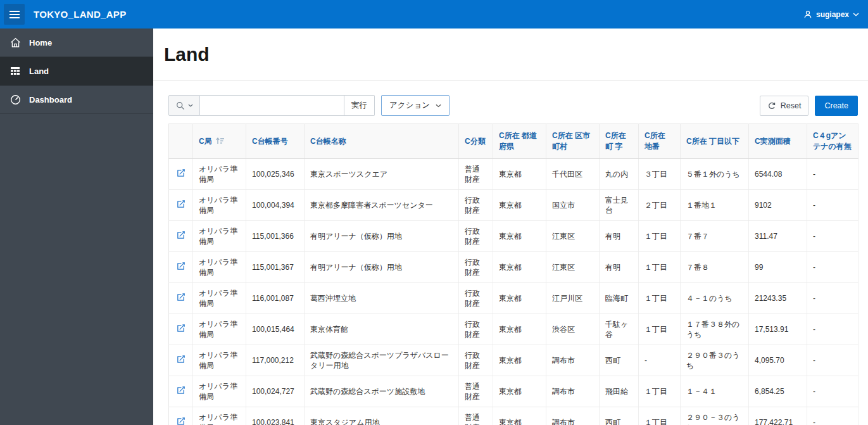 The image size is (868, 425). I want to click on column-header: C台帳番号, so click(275, 142).